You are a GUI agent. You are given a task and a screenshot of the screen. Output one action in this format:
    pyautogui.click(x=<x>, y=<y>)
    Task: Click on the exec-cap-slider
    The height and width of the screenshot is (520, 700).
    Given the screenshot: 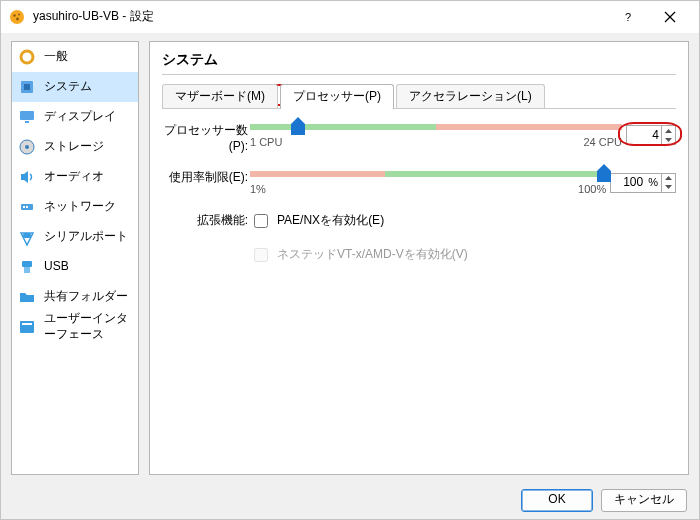 What is the action you would take?
    pyautogui.click(x=428, y=174)
    